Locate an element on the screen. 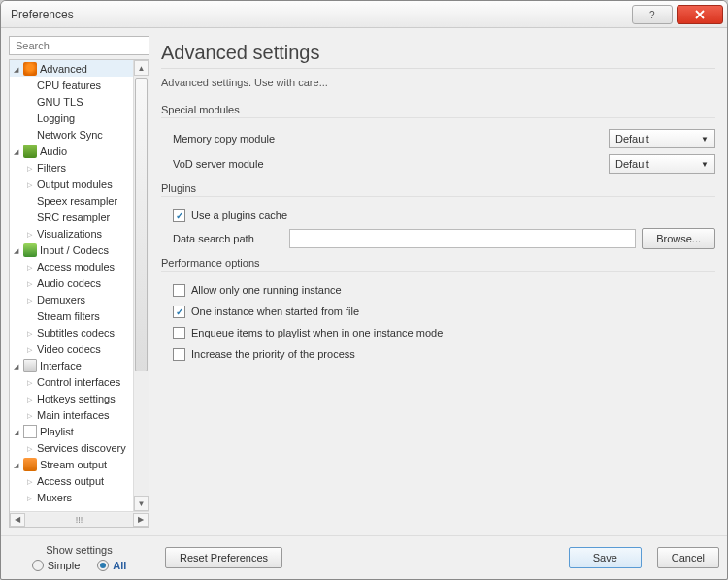 Image resolution: width=728 pixels, height=580 pixels. browse-button: Browse... is located at coordinates (678, 239).